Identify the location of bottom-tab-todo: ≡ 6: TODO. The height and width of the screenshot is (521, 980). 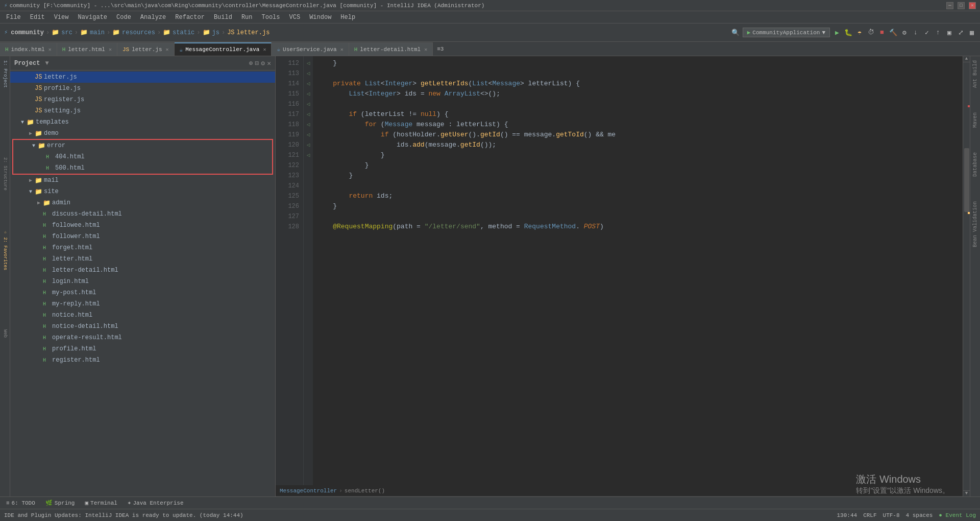
(20, 503).